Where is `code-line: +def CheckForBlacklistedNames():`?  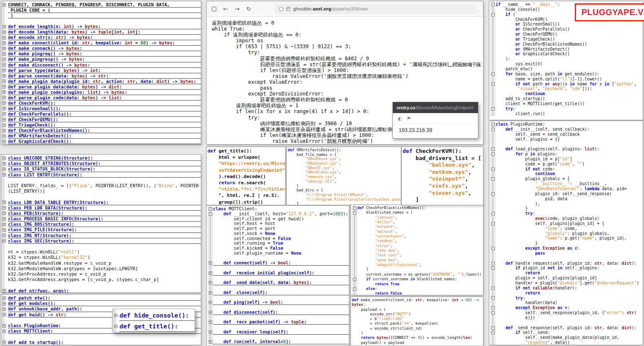
code-line: +def CheckForBlacklistedNames(): is located at coordinates (101, 131).